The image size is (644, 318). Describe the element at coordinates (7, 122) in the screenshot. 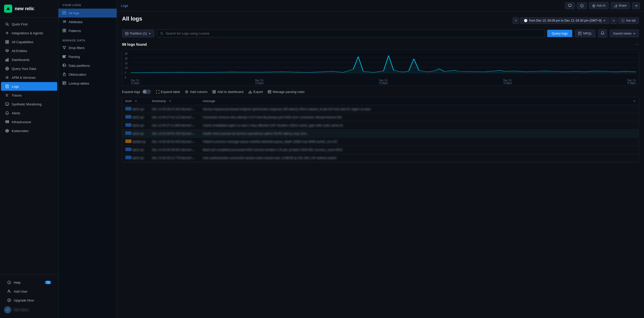

I see `server-icon` at that location.